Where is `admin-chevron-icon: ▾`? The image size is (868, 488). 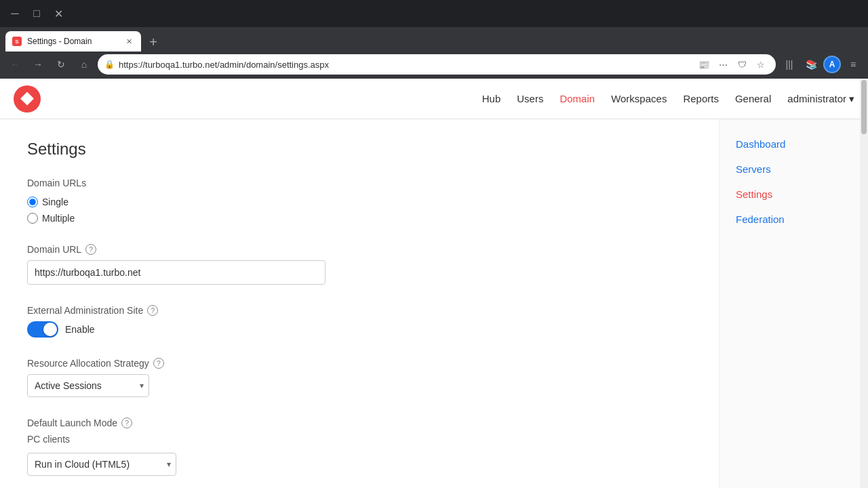 admin-chevron-icon: ▾ is located at coordinates (852, 99).